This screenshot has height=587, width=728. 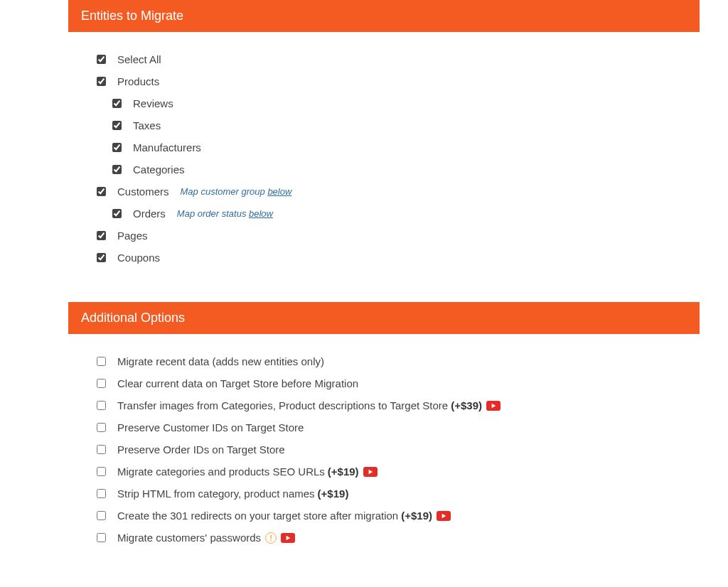 I want to click on option-checkbox-transfer-images, so click(x=101, y=405).